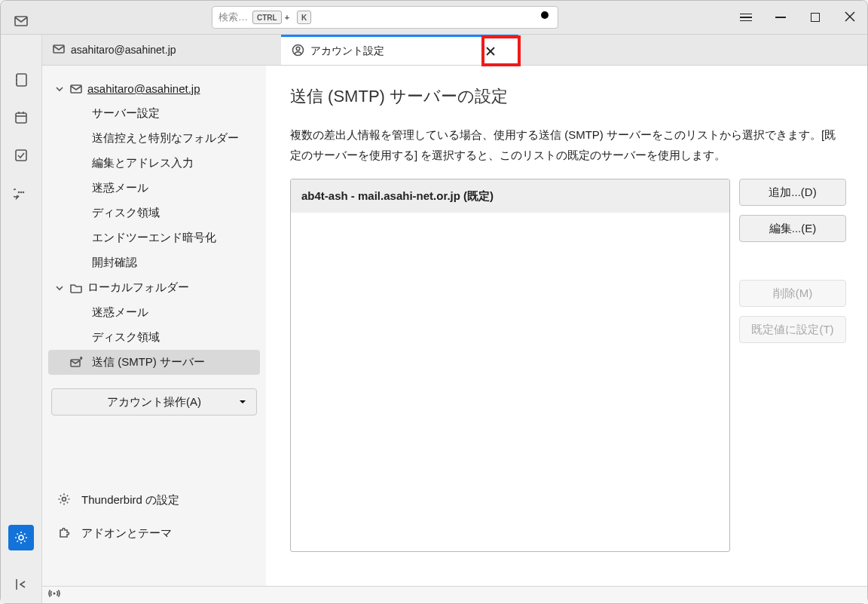 This screenshot has width=868, height=604. I want to click on chat-space-icon, so click(21, 193).